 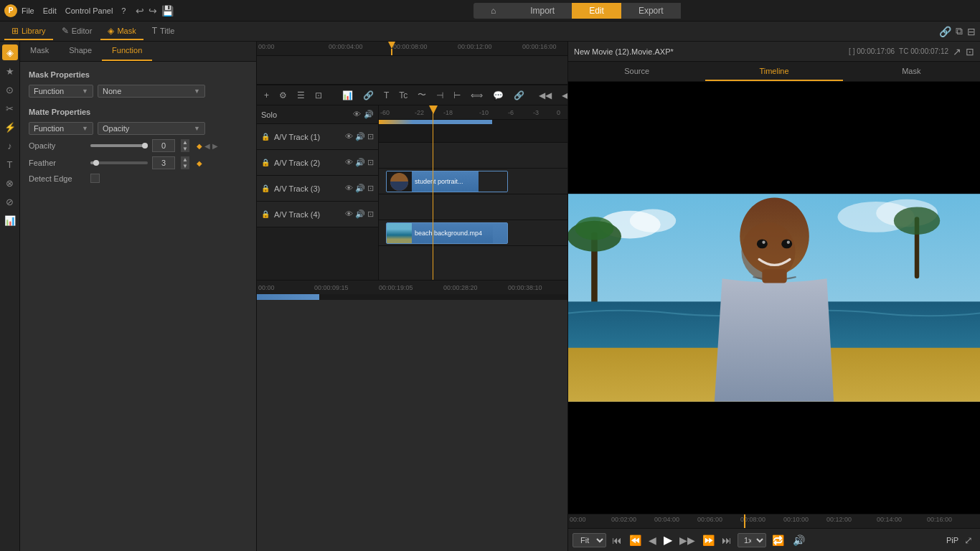 What do you see at coordinates (61, 128) in the screenshot?
I see `matte-type-dropdown: Function ▼` at bounding box center [61, 128].